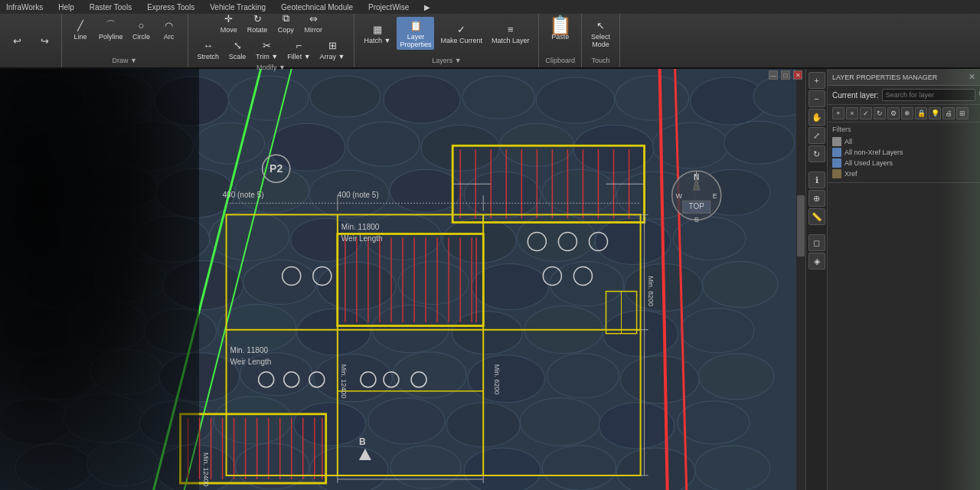  I want to click on undo-button: ↩, so click(17, 41).